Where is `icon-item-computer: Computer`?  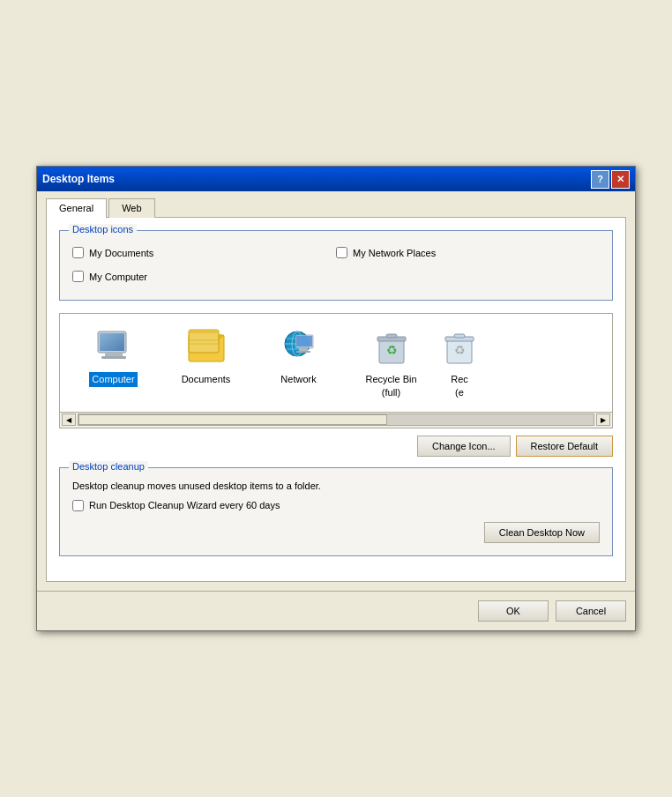
icon-item-computer: Computer is located at coordinates (113, 363).